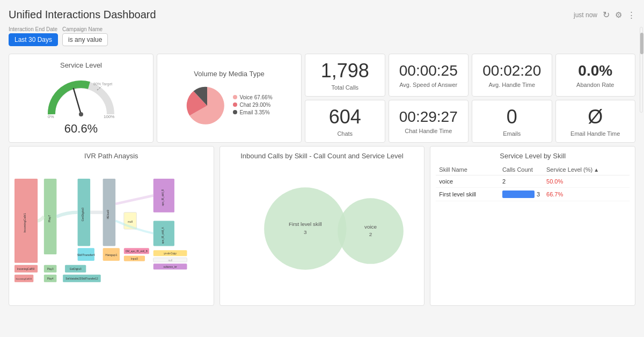 The width and height of the screenshot is (644, 337). Describe the element at coordinates (428, 117) in the screenshot. I see `chat-handle-value: 00:29:27` at that location.